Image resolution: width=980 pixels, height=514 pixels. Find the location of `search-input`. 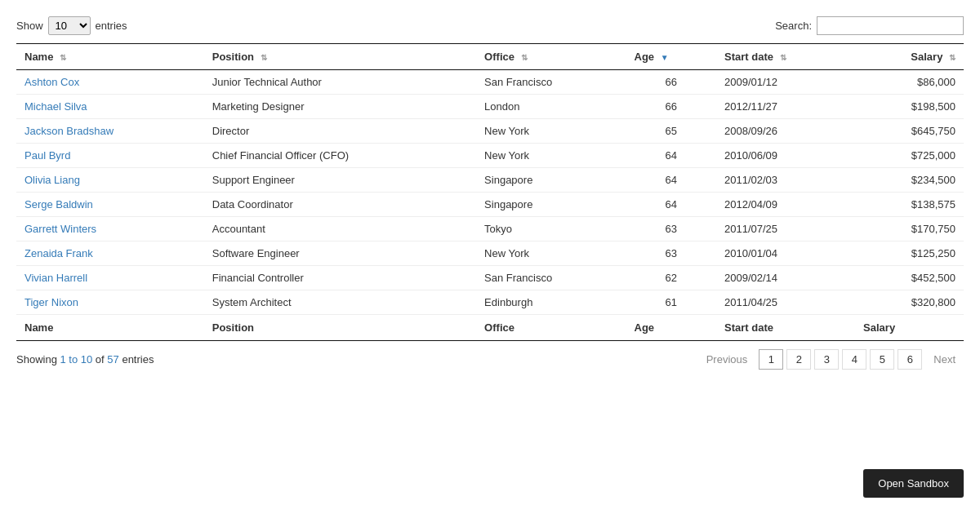

search-input is located at coordinates (890, 26).